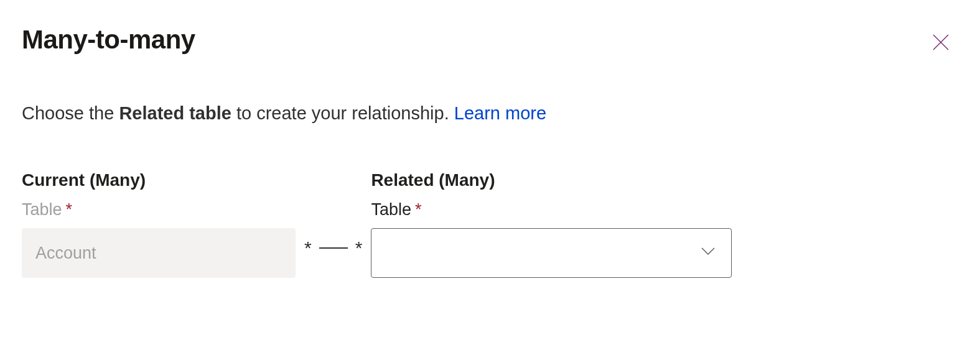  What do you see at coordinates (490, 40) in the screenshot?
I see `dialog-header: Many-to-many` at bounding box center [490, 40].